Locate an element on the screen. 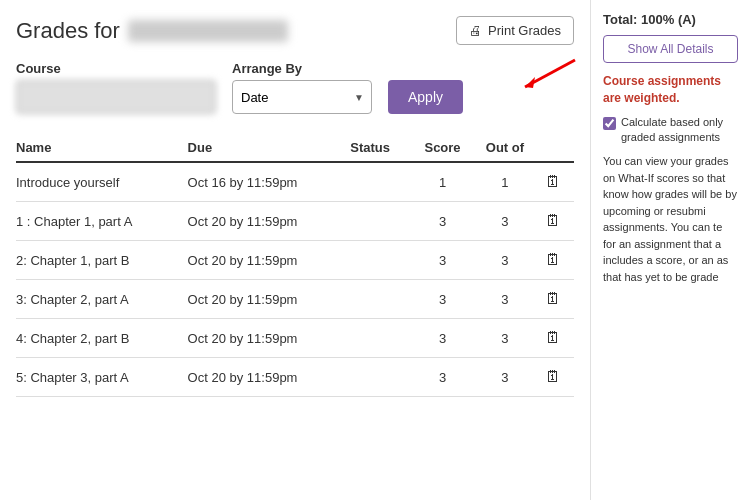  arrange-filter-label: Arrange By is located at coordinates (302, 68).